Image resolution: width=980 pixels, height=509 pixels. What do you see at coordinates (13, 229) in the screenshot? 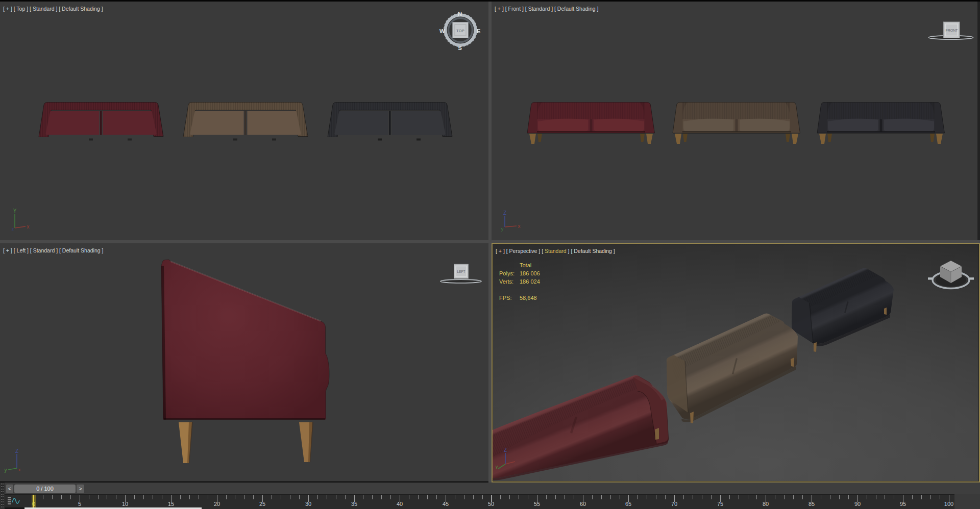
I see `svg-text: z` at bounding box center [13, 229].